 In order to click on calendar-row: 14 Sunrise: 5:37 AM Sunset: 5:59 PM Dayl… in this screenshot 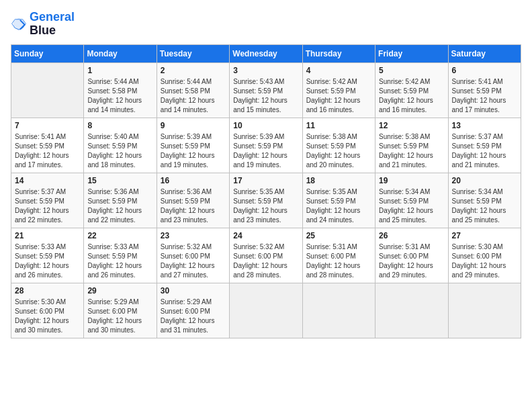, I will do `click(266, 200)`.